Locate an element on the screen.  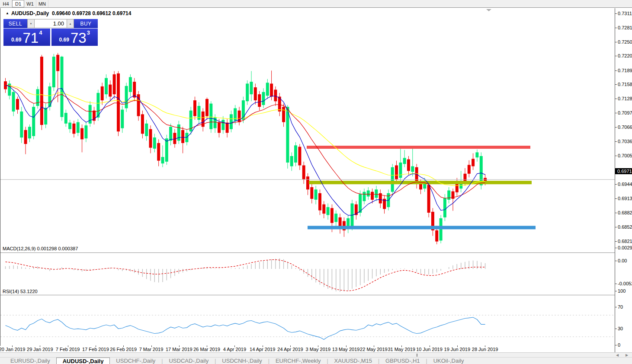
chart-tab-usdchf: USDCHF-,Daily is located at coordinates (136, 361).